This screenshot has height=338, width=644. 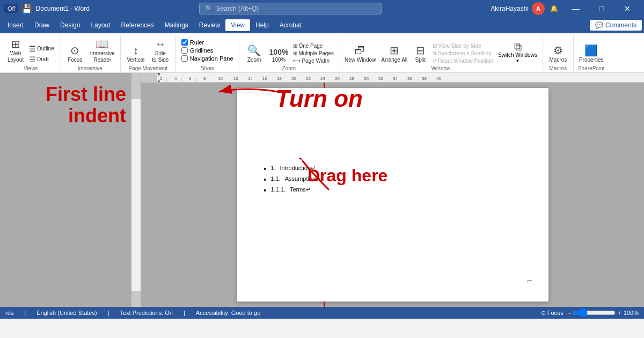 I want to click on zoom-100-label: 100%, so click(x=279, y=60).